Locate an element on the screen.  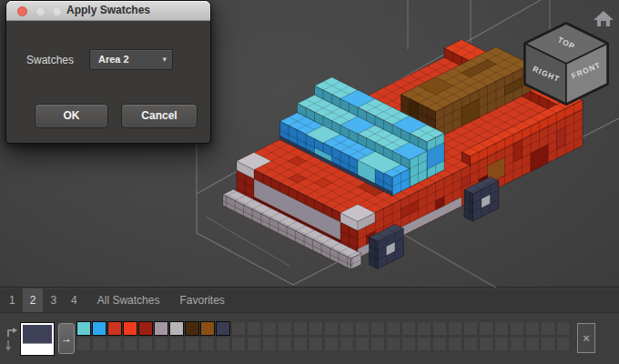
apply-swatches-dialog: Apply Swatches Swatches Area 2 ▾ OK Canc… is located at coordinates (108, 72).